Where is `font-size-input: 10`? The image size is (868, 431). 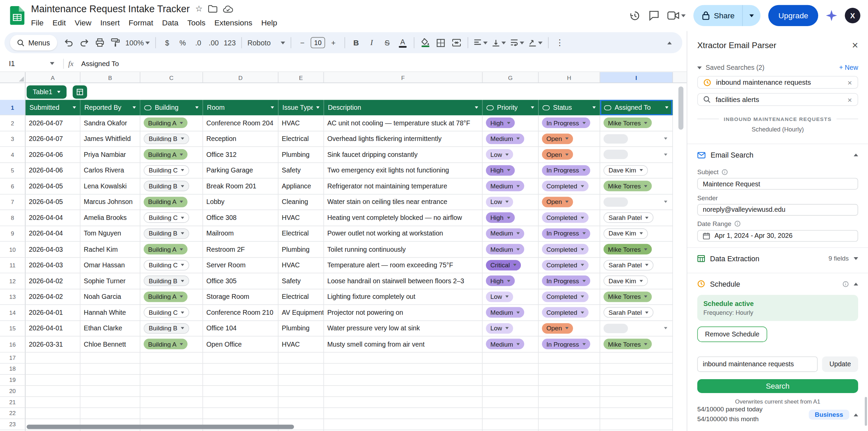 font-size-input: 10 is located at coordinates (318, 43).